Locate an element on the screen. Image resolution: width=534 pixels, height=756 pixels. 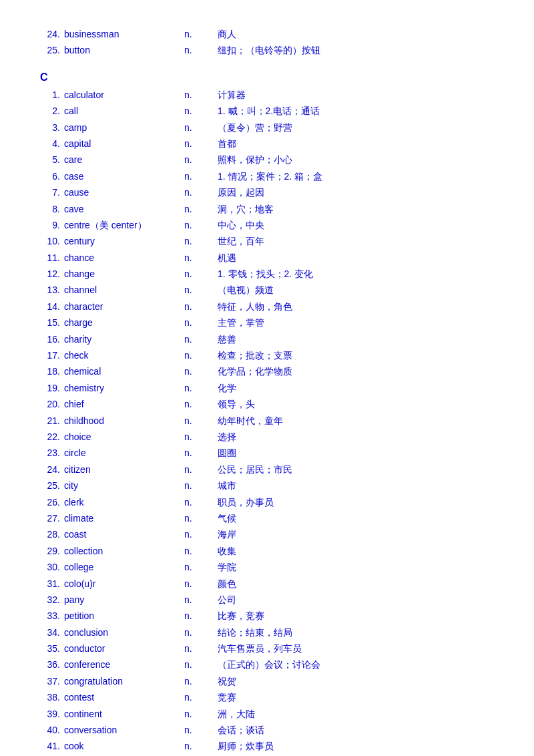
entry-word: colo(u)r is located at coordinates (124, 584).